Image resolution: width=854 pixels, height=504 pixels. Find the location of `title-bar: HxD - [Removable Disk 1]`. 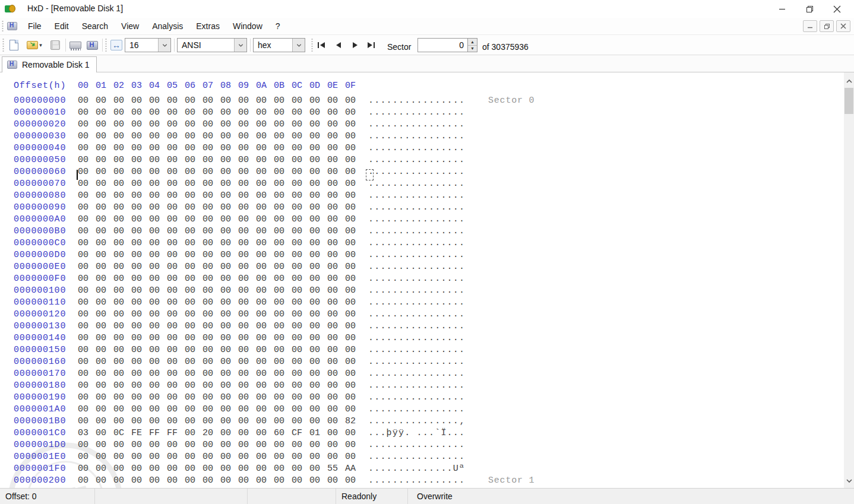

title-bar: HxD - [Removable Disk 1] is located at coordinates (427, 9).